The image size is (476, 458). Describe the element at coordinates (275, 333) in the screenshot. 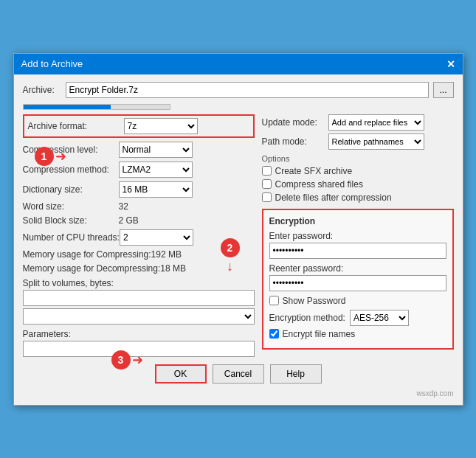

I see `encrypt-names-checkbox` at that location.